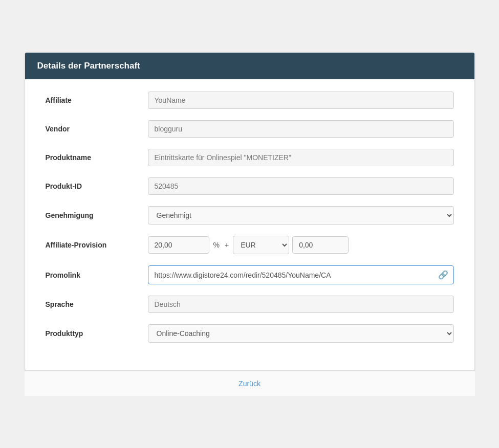 This screenshot has width=499, height=448. I want to click on vendor-input, so click(301, 129).